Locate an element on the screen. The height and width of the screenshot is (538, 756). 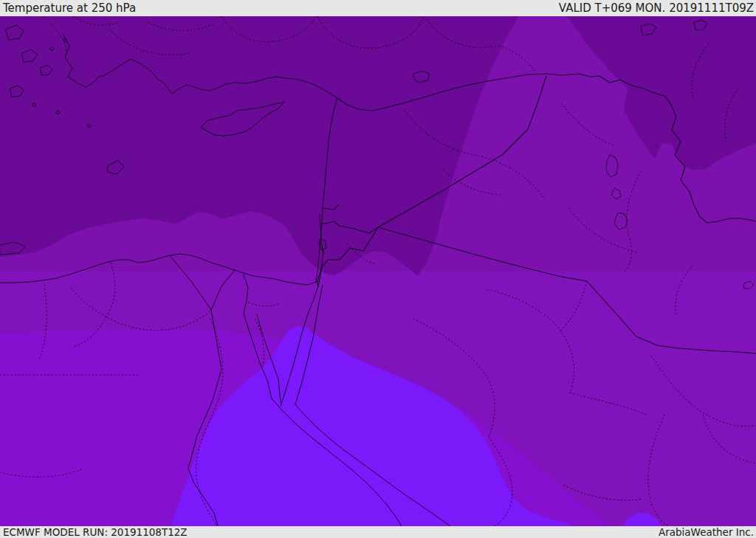
valid-time-label: VALID T+069 MON. 20191111T09Z is located at coordinates (656, 8).